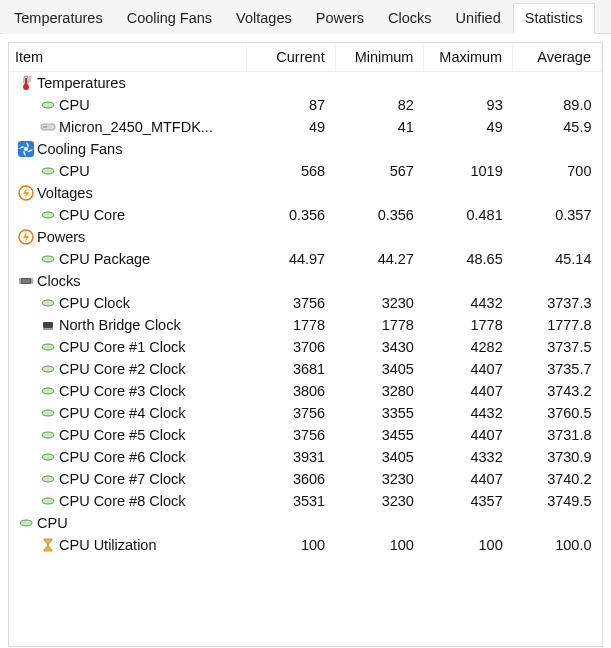 This screenshot has height=648, width=611. Describe the element at coordinates (290, 435) in the screenshot. I see `cell-current: 3756` at that location.